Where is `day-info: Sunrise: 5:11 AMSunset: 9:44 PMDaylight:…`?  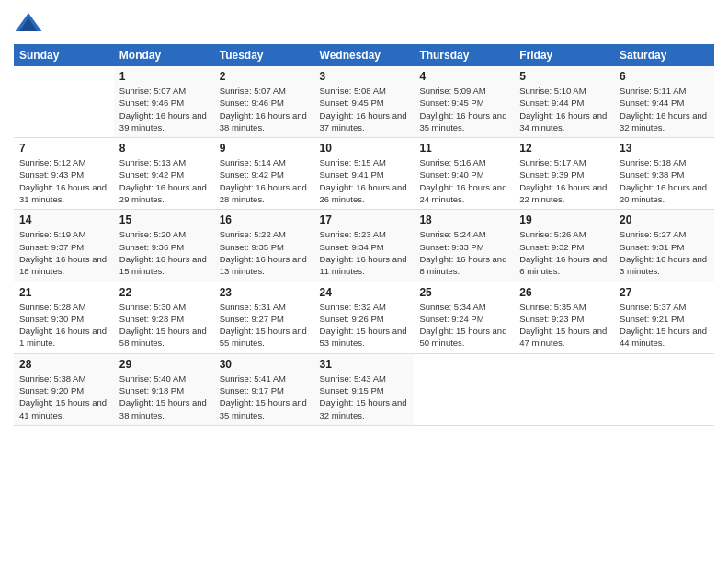
day-info: Sunrise: 5:11 AMSunset: 9:44 PMDaylight:… is located at coordinates (664, 109).